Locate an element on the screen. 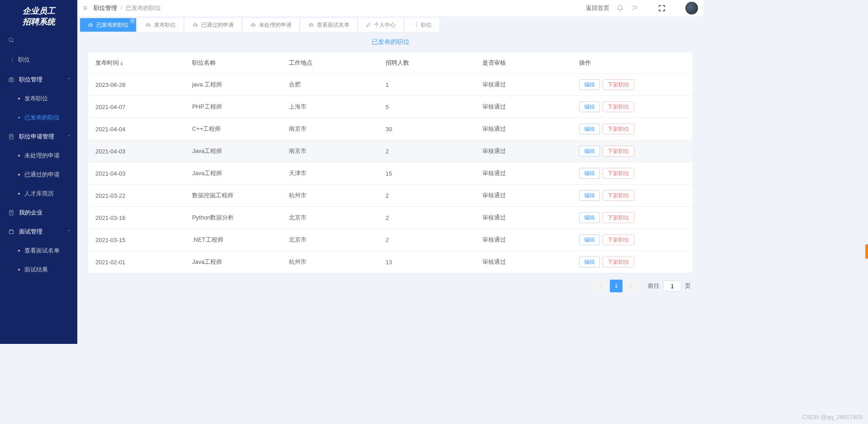 The width and height of the screenshot is (868, 424). close-icon: × is located at coordinates (132, 21).